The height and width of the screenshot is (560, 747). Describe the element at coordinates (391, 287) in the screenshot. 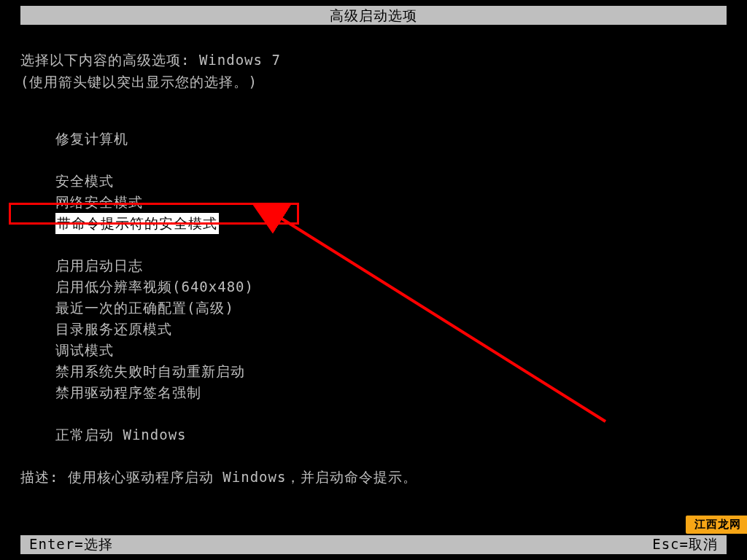

I see `menu-item-low-res: 启用低分辨率视频(640x480)` at that location.